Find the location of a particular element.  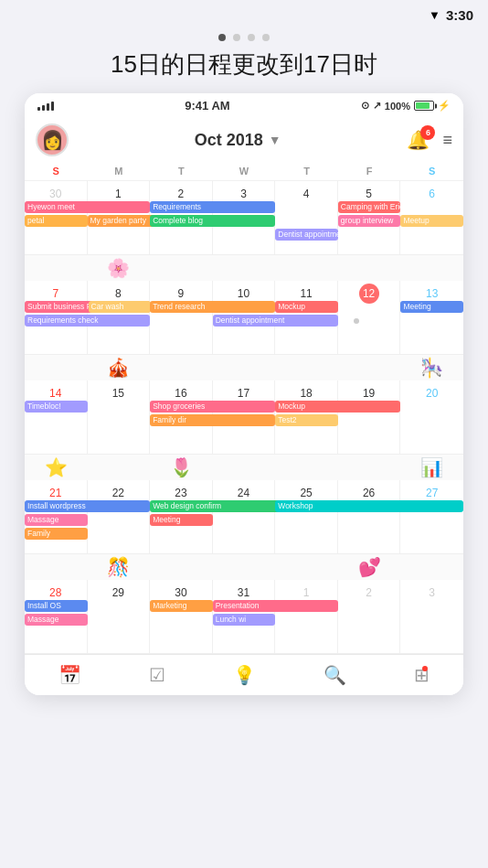

phone-time: 9:41 AM is located at coordinates (207, 106).